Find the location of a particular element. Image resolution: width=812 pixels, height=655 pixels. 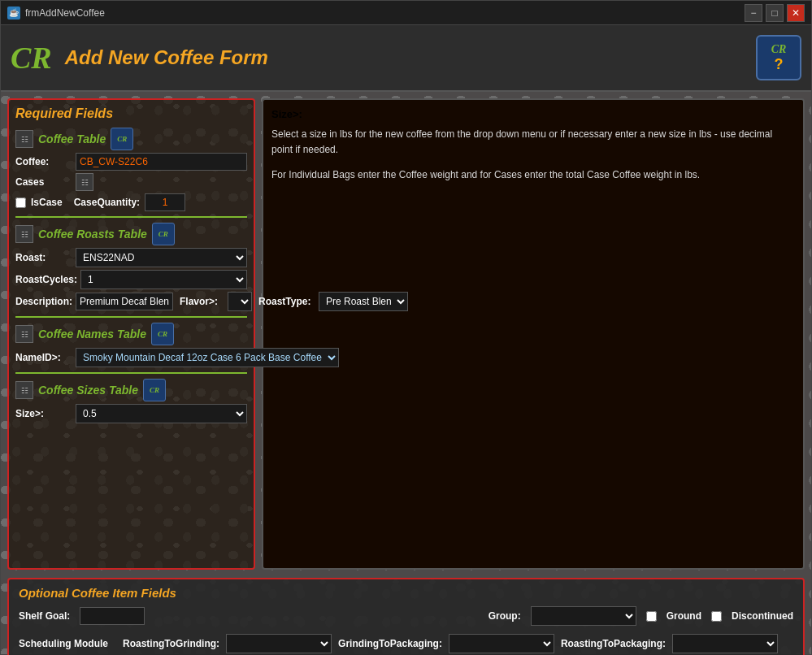

optional-fields-panel: Optional Coffee Item Fields Shelf Goal: … is located at coordinates (406, 616).